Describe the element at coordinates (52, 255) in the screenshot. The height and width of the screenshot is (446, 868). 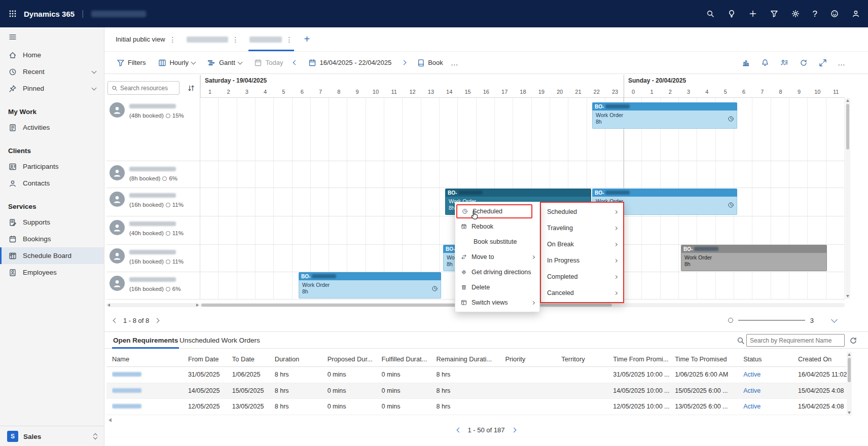
I see `sidebar-item-schedule-board: Schedule Board` at that location.